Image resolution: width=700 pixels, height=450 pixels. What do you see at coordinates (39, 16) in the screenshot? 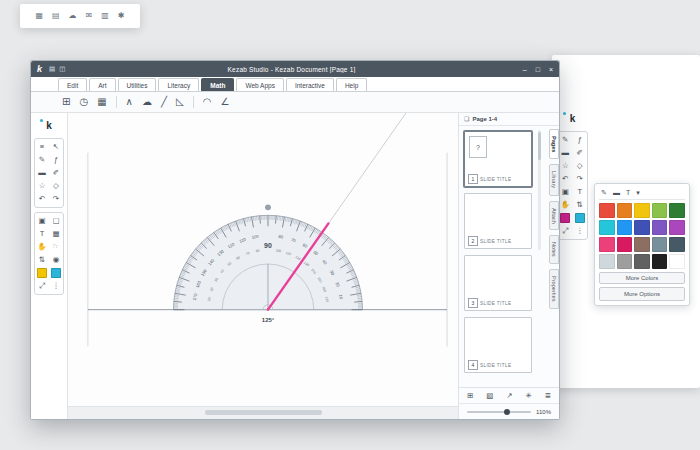
I see `grid-icon: ▦` at bounding box center [39, 16].